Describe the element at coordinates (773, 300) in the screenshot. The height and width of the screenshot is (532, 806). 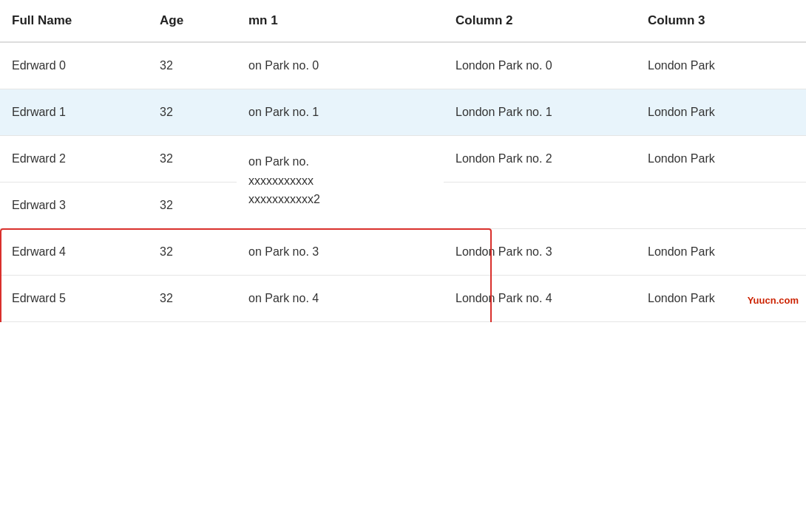
I see `watermark-label: Yuucn.com` at that location.